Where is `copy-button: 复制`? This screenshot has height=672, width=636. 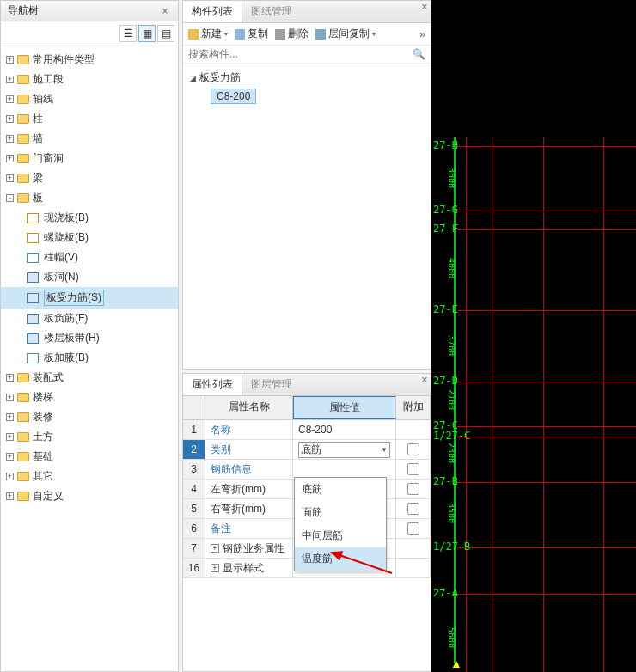
copy-button: 复制 is located at coordinates (251, 34).